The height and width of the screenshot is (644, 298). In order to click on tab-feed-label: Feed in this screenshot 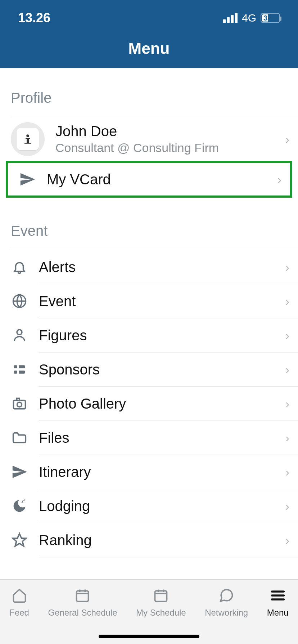, I will do `click(19, 613)`.